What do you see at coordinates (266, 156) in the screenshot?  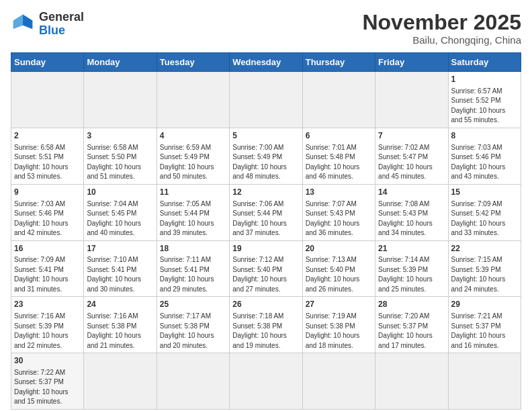 I see `calendar-week-1: 2Sunrise: 6:58 AM Sunset: 5:51 PM Daylig…` at bounding box center [266, 156].